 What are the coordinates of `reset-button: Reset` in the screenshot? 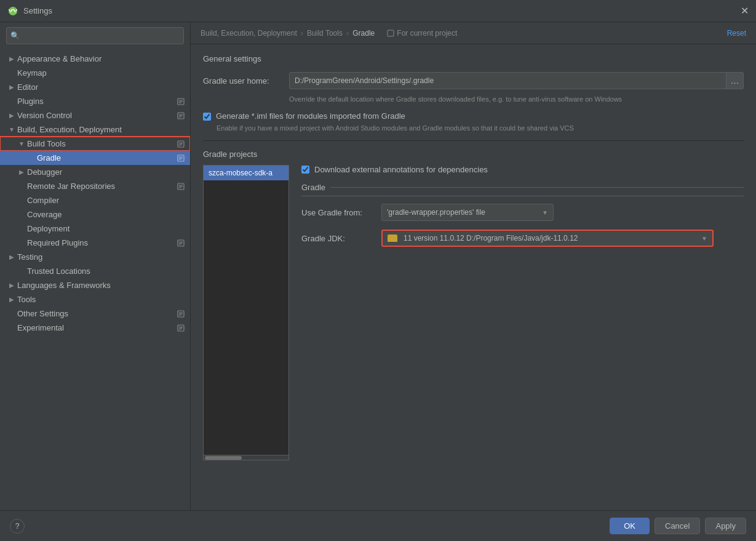 It's located at (737, 33).